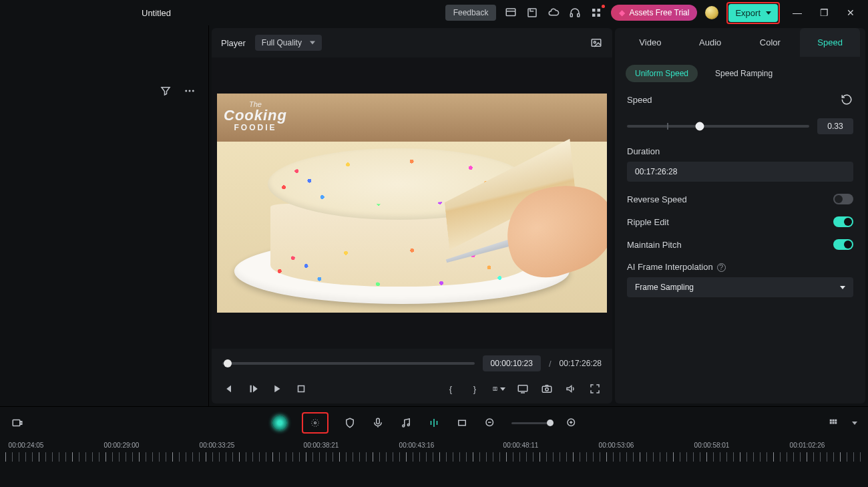 Image resolution: width=868 pixels, height=487 pixels. Describe the element at coordinates (833, 423) in the screenshot. I see `grid-icon` at that location.